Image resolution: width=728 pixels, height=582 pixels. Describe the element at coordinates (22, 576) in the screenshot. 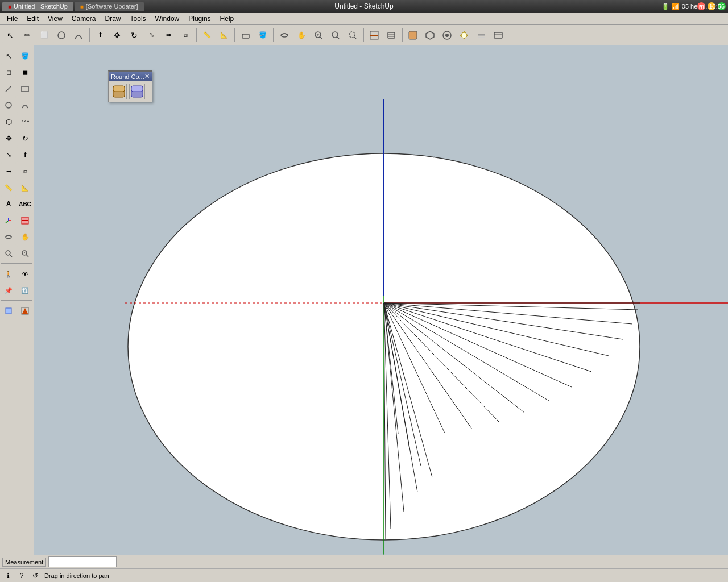

I see `bottom-icon-about: ?` at that location.